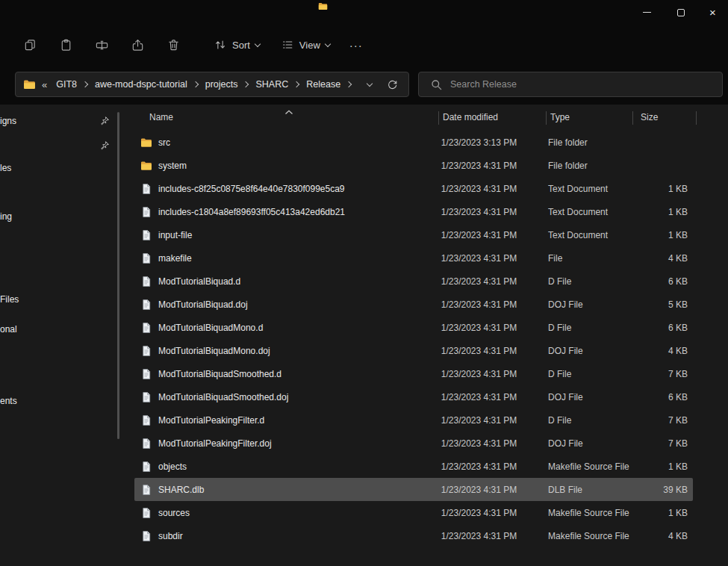  I want to click on sidebar-item: ents, so click(58, 401).